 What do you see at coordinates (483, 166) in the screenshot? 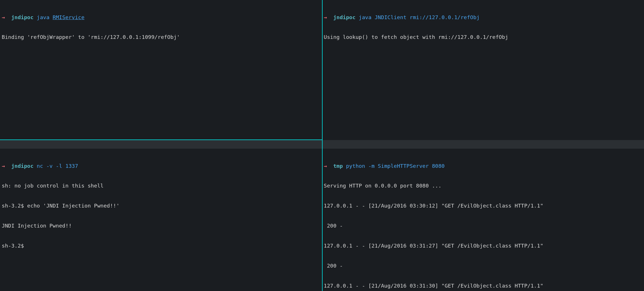
I see `prompt-line: → tmp python -m SimpleHTTPServer 8080` at bounding box center [483, 166].